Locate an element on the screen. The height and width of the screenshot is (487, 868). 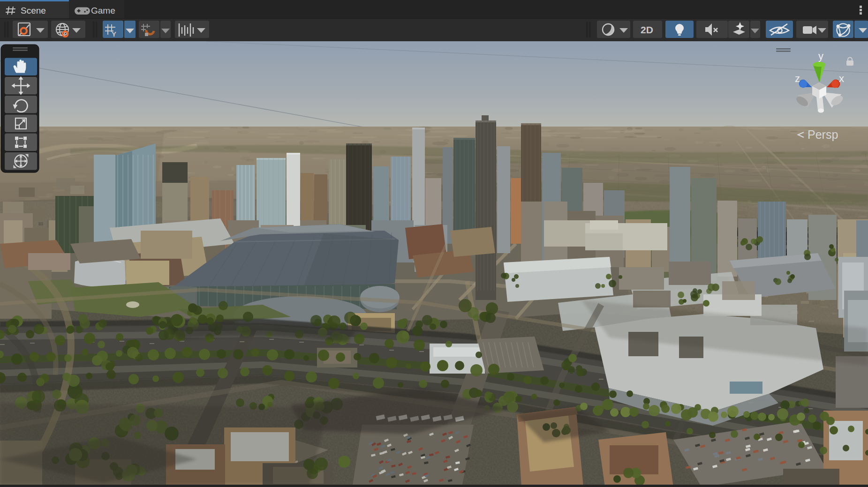
svg-text: Scene is located at coordinates (33, 10).